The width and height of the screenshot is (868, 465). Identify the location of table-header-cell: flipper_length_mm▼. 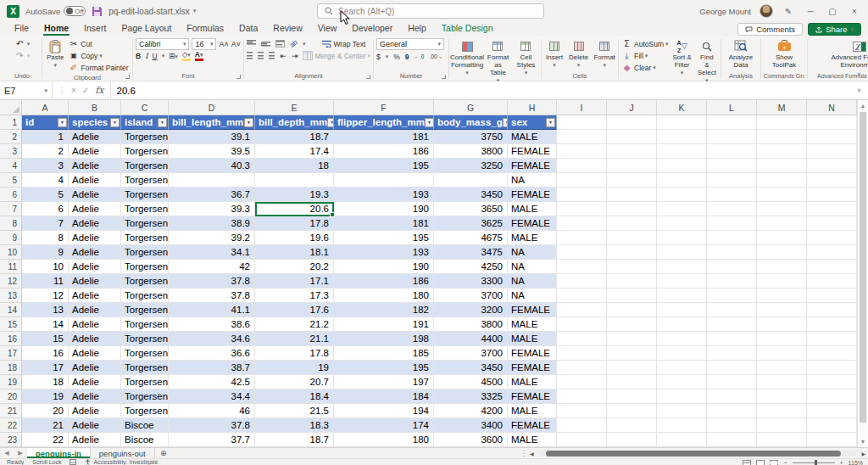
(384, 122).